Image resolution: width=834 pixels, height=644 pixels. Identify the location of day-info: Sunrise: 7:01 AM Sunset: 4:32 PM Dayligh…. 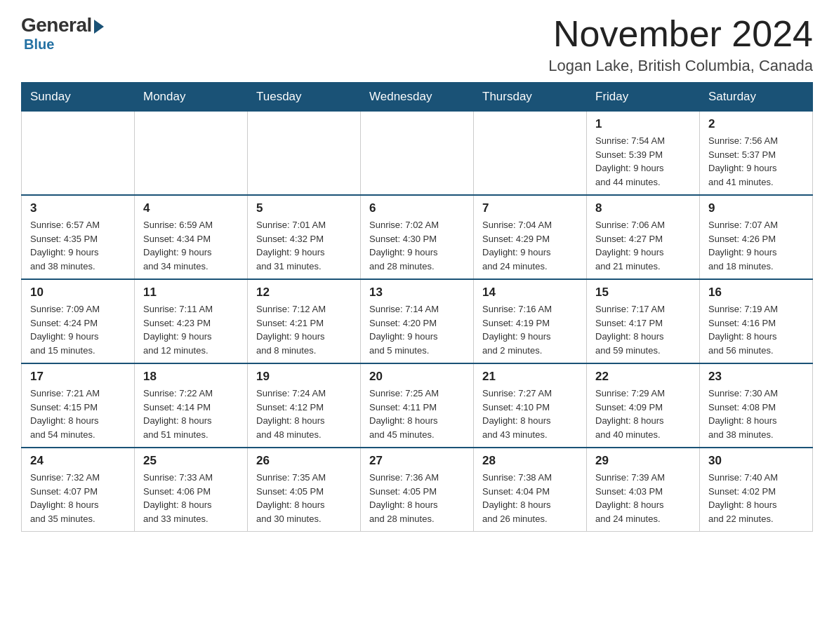
(304, 246).